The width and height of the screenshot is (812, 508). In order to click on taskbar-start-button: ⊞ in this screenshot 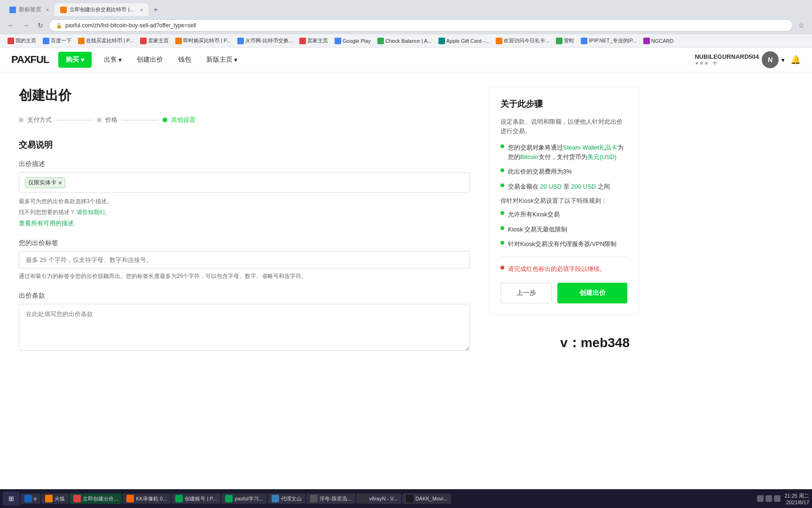, I will do `click(11, 493)`.